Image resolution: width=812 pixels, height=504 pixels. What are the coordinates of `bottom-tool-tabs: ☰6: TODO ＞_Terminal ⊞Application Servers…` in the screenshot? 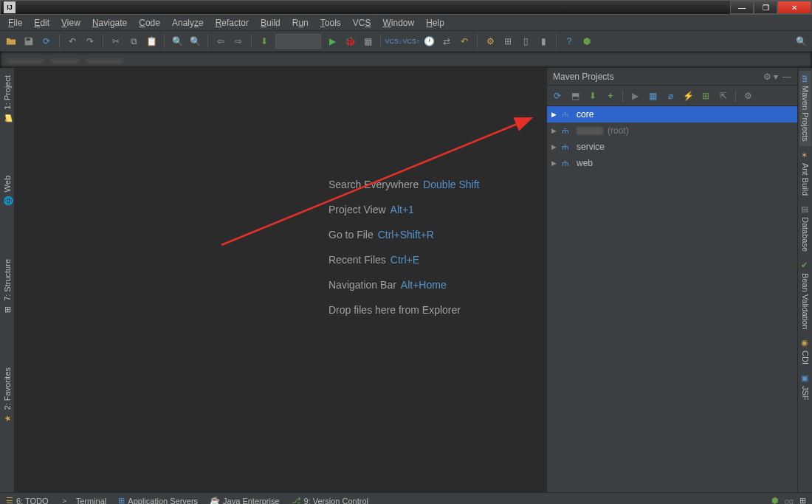 It's located at (406, 498).